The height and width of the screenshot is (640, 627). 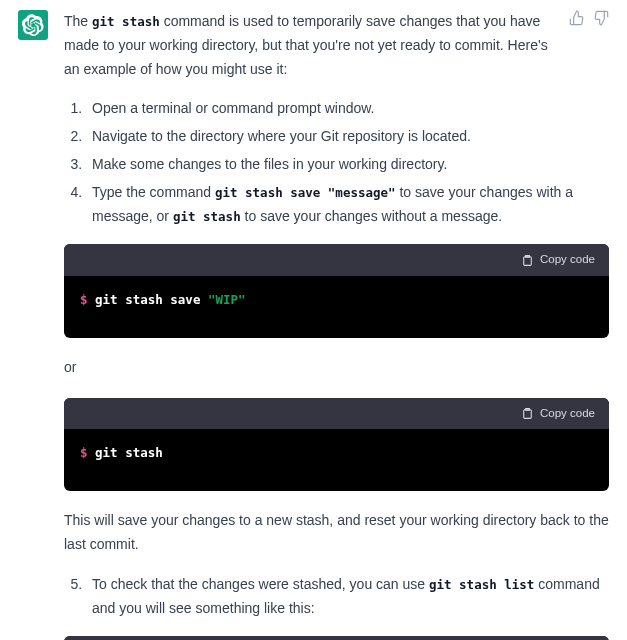 What do you see at coordinates (152, 300) in the screenshot?
I see `code-cmd: git stash save` at bounding box center [152, 300].